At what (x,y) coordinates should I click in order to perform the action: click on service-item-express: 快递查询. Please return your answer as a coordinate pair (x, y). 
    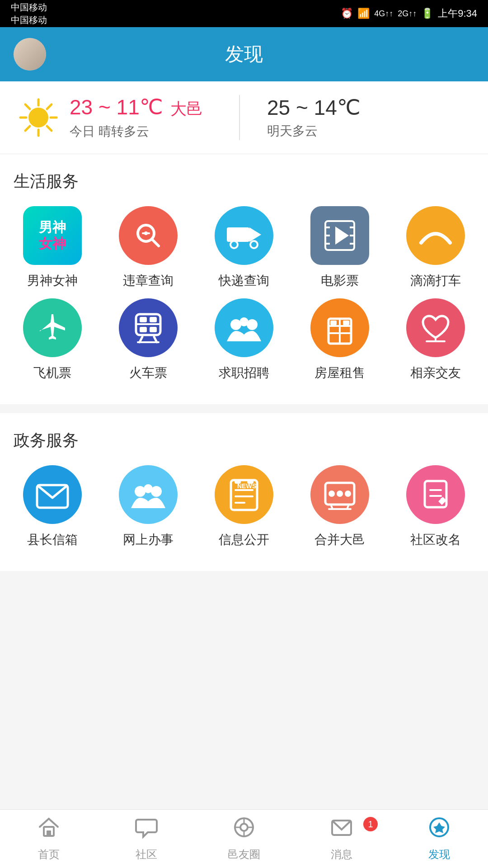
    Looking at the image, I should click on (244, 248).